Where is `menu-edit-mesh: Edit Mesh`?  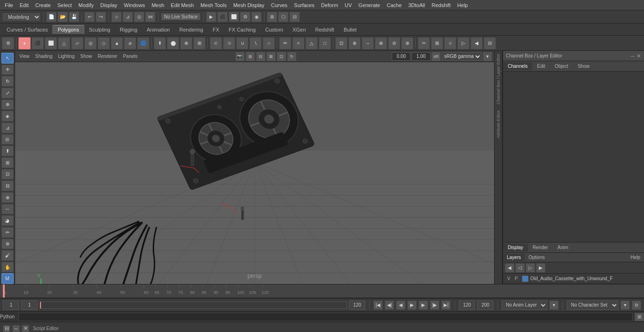 menu-edit-mesh: Edit Mesh is located at coordinates (182, 5).